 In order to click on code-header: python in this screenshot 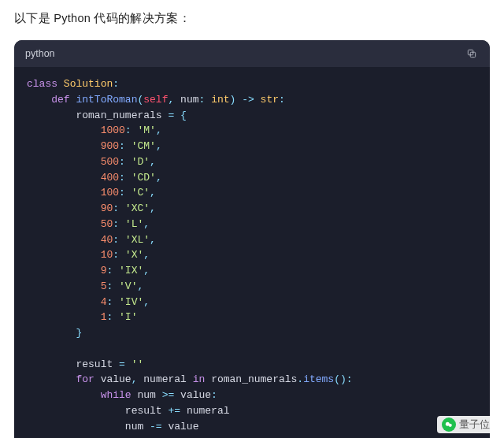, I will do `click(252, 54)`.